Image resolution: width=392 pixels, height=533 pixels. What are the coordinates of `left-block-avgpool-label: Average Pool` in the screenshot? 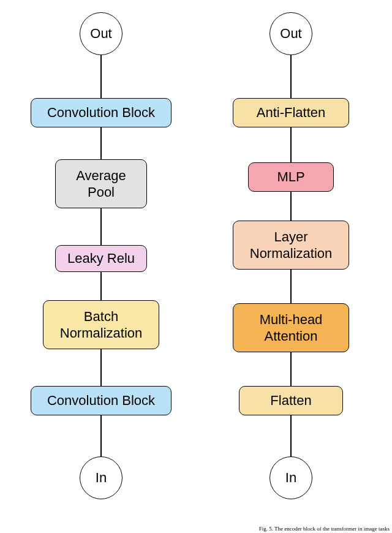 It's located at (101, 184).